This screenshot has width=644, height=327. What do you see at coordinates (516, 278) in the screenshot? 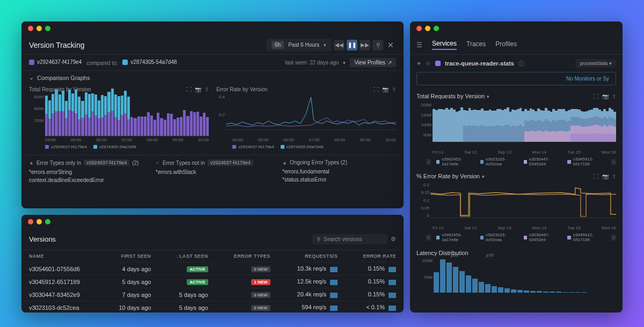
I see `latency-histogram: 100M50M p50 p75` at bounding box center [516, 278].